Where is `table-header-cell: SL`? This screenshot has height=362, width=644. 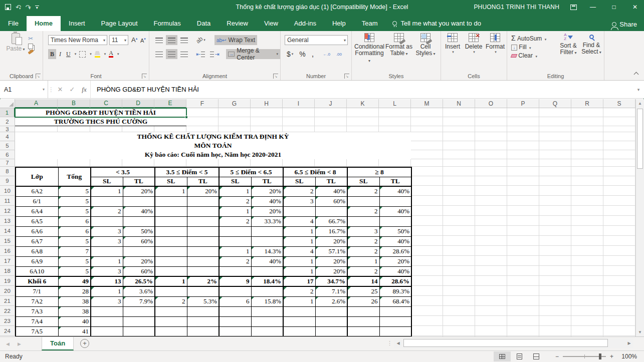 table-header-cell: SL is located at coordinates (299, 181).